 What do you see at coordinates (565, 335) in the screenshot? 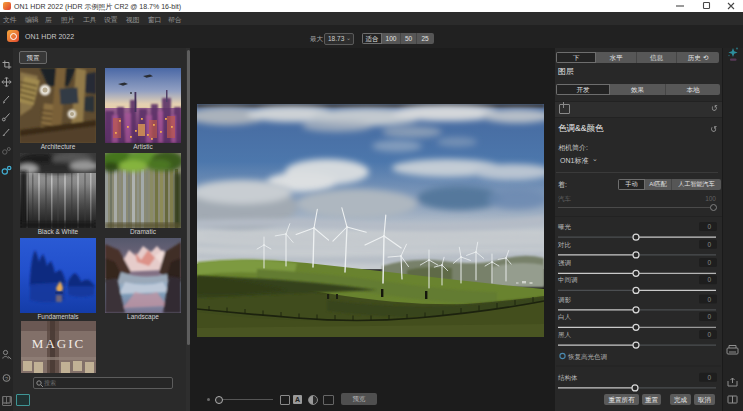
I see `svg-text: 黑人` at bounding box center [565, 335].